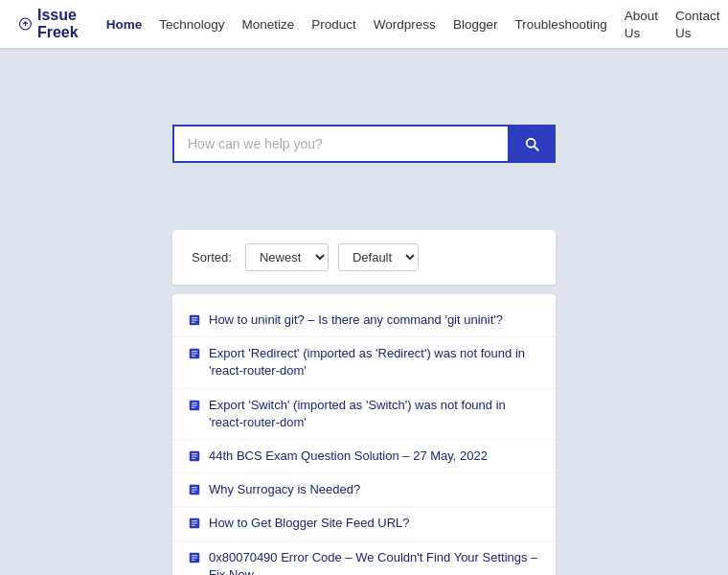 This screenshot has height=575, width=728. I want to click on filter-box: Sorted: NewestOldestPopular DefaultArtic…, so click(364, 257).